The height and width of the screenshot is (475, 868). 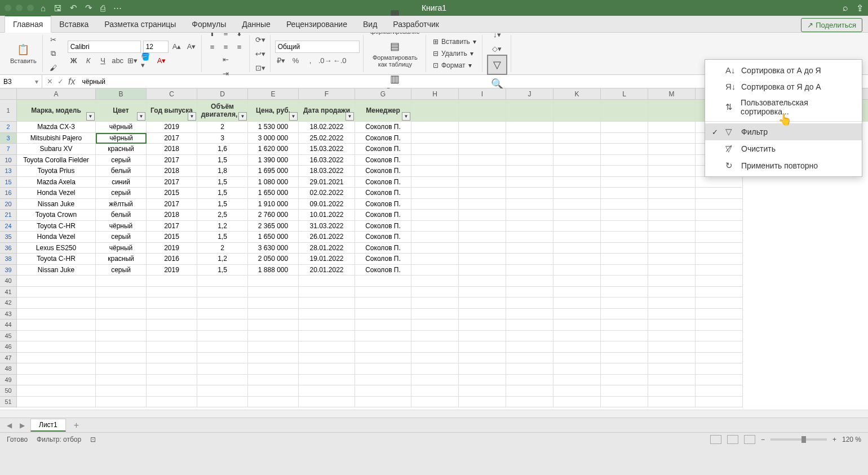 What do you see at coordinates (77, 425) in the screenshot?
I see `add-sheet-button: +` at bounding box center [77, 425].